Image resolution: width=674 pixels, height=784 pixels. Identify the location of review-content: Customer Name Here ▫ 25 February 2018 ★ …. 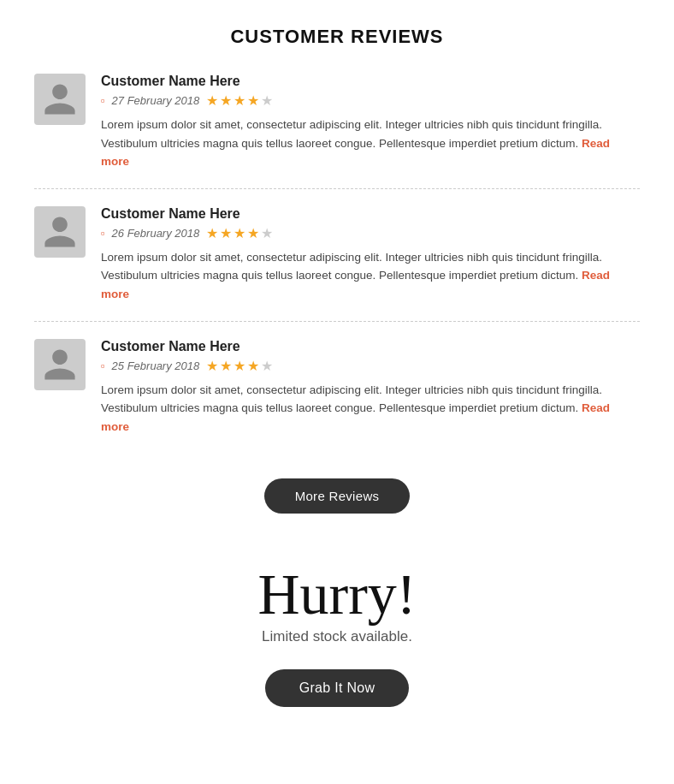
(370, 388).